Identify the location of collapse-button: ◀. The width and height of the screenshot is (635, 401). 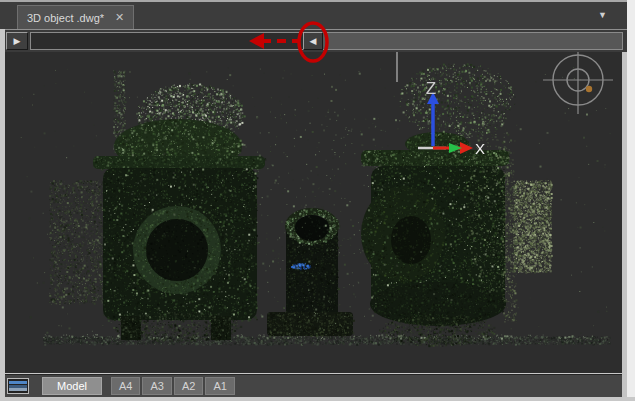
(313, 41).